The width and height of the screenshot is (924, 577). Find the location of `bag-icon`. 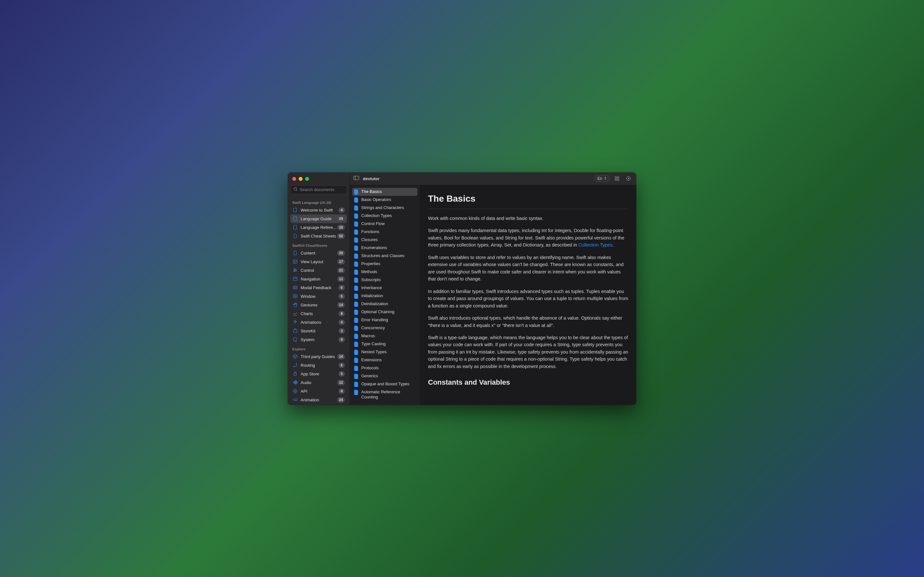

bag-icon is located at coordinates (295, 374).